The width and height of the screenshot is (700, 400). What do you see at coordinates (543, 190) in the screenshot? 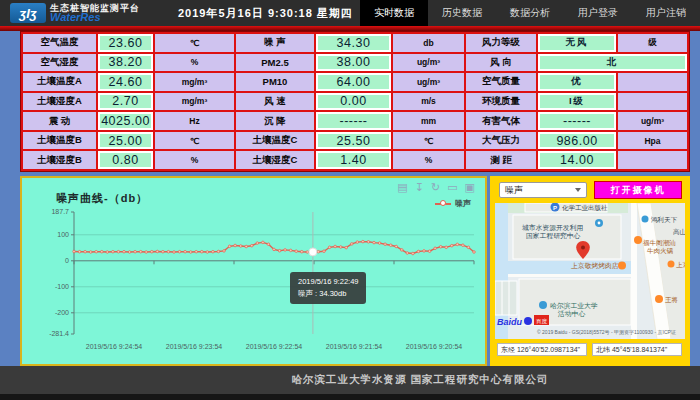
I see `sensor-select: 噪声` at bounding box center [543, 190].